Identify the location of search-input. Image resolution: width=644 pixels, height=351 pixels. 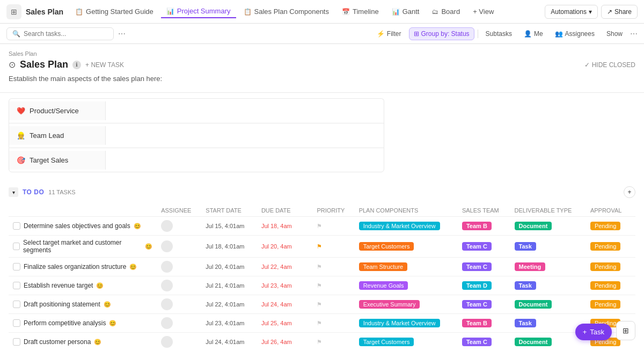
(61, 34).